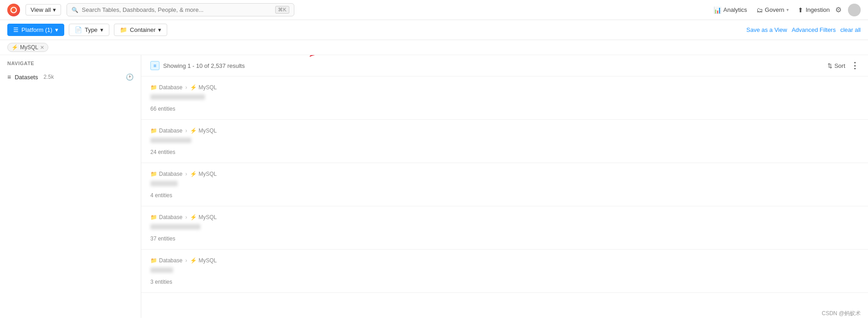 The width and height of the screenshot is (868, 322). Describe the element at coordinates (42, 47) in the screenshot. I see `filter-tag-close-icon: ✕` at that location.